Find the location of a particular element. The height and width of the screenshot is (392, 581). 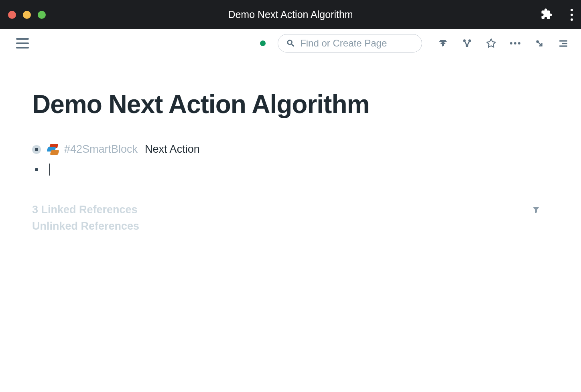

minimize-window-button is located at coordinates (27, 15).